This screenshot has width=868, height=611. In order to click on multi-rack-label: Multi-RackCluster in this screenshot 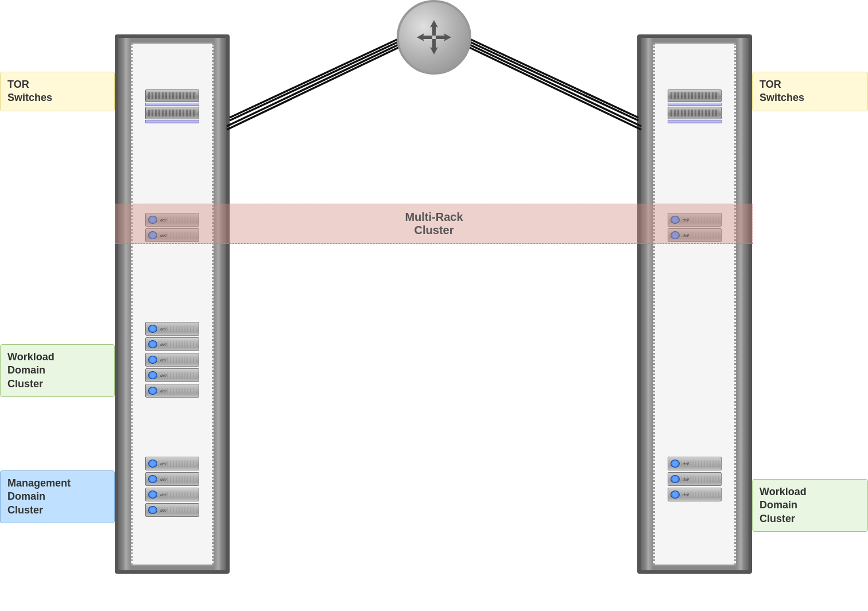, I will do `click(434, 224)`.